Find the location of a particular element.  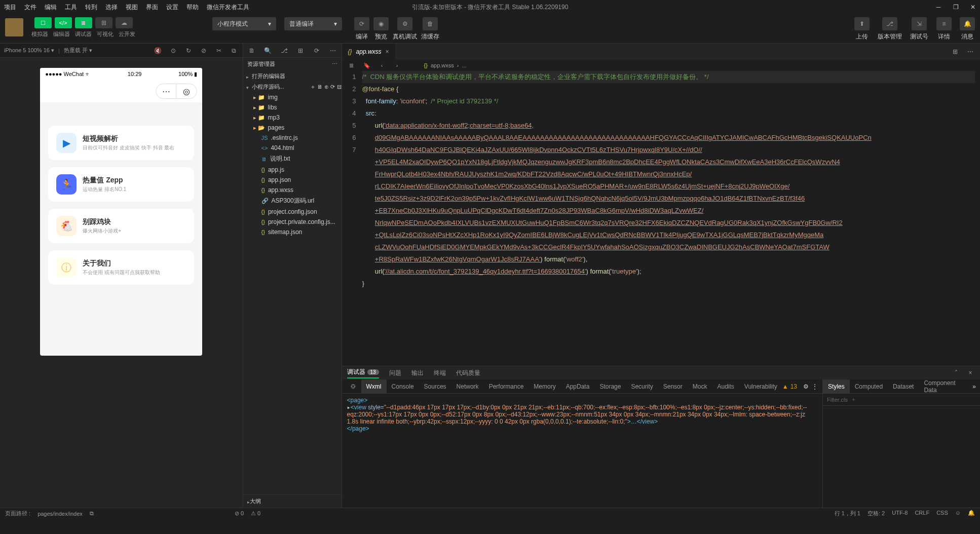

menu-select: 选择 is located at coordinates (111, 7).